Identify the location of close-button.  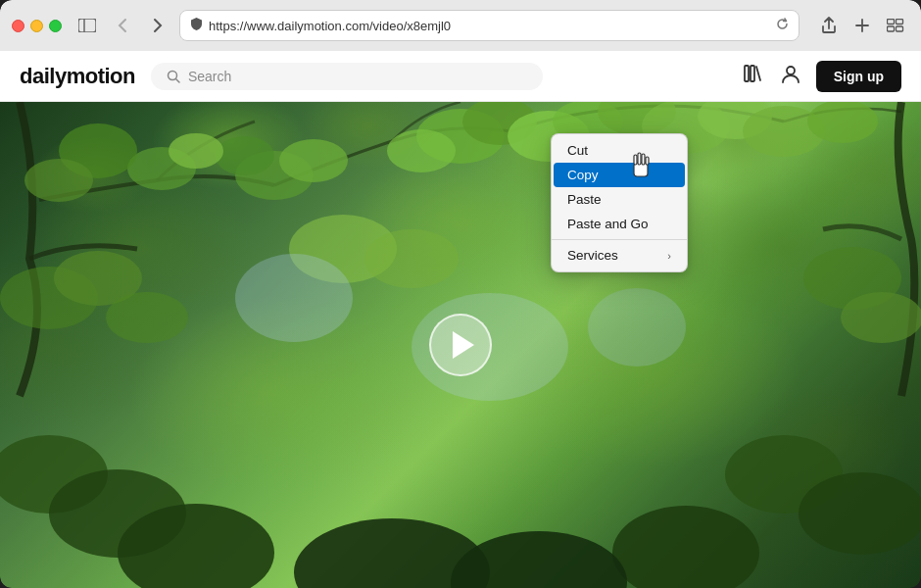
(18, 25).